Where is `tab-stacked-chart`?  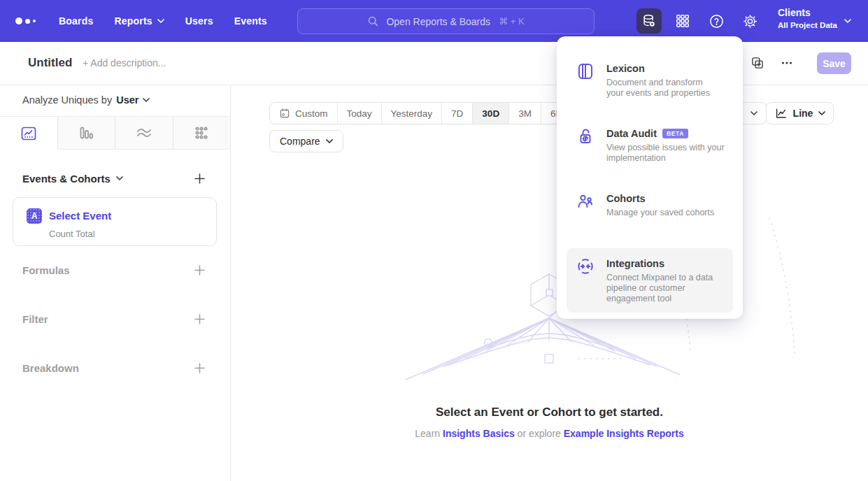
tab-stacked-chart is located at coordinates (144, 133).